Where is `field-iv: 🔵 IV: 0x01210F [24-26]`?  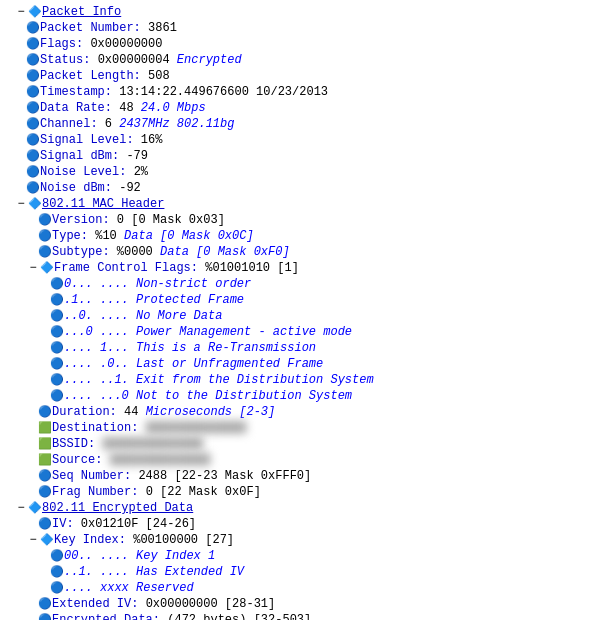 field-iv: 🔵 IV: 0x01210F [24-26] is located at coordinates (298, 524).